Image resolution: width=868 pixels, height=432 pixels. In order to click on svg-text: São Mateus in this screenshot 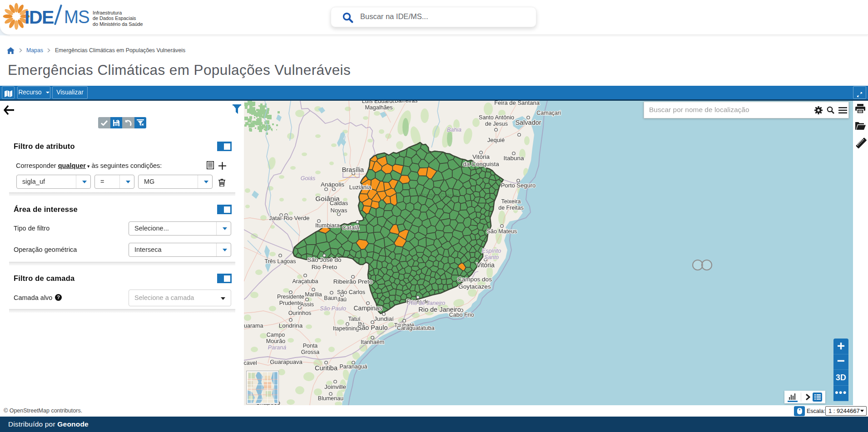, I will do `click(502, 231)`.